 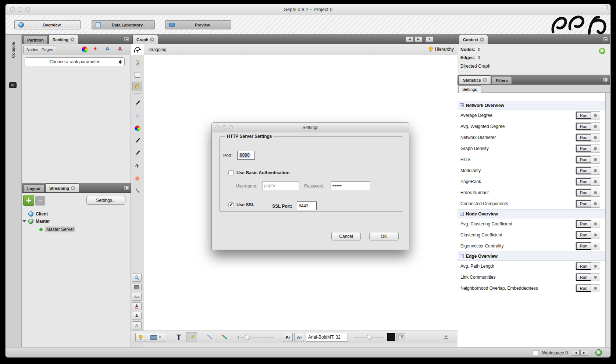 I want to click on password-field: •••••, so click(x=350, y=186).